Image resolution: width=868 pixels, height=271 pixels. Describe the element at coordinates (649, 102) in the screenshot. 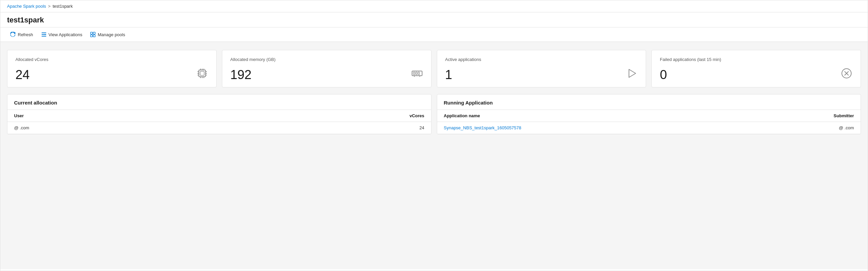

I see `running-app-panel-title: Running Application` at that location.